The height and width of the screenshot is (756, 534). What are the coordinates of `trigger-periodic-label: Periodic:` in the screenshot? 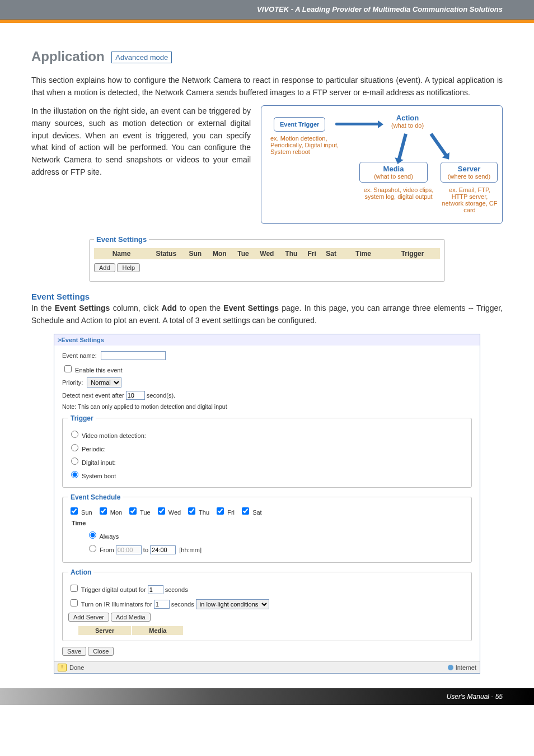 It's located at (94, 449).